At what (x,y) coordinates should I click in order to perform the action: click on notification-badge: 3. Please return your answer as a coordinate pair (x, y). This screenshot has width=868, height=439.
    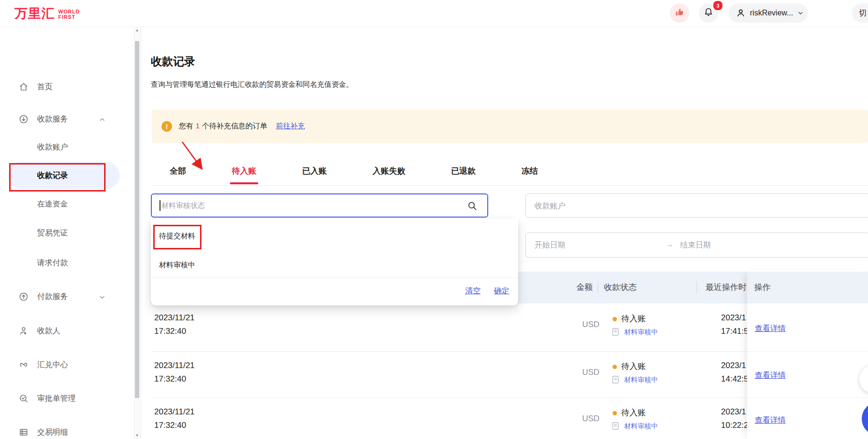
    Looking at the image, I should click on (718, 6).